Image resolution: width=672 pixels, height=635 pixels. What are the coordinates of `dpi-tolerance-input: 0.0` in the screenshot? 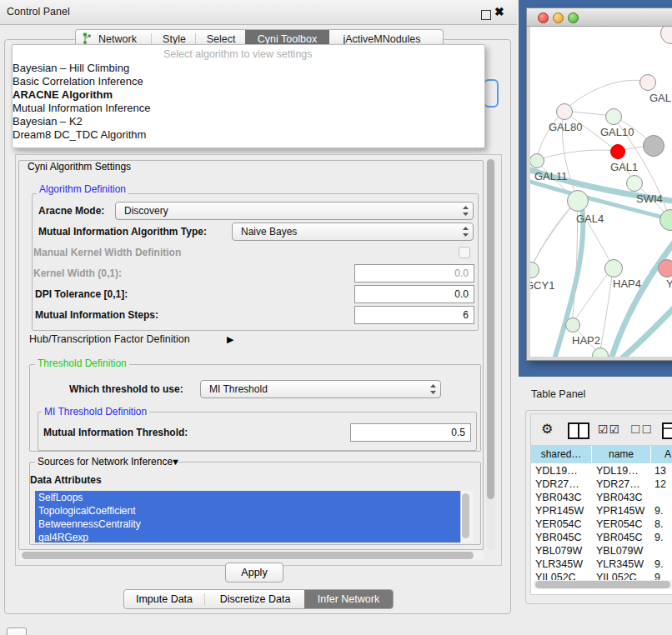 It's located at (414, 294).